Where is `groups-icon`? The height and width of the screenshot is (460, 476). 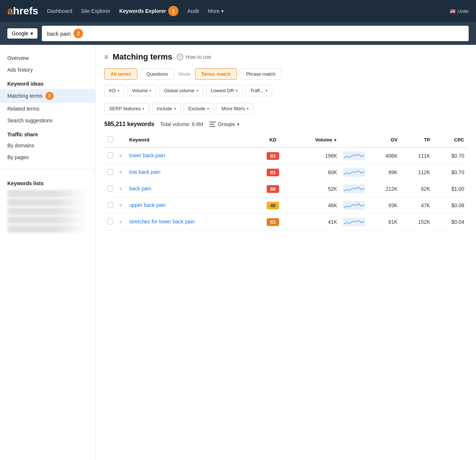 groups-icon is located at coordinates (213, 124).